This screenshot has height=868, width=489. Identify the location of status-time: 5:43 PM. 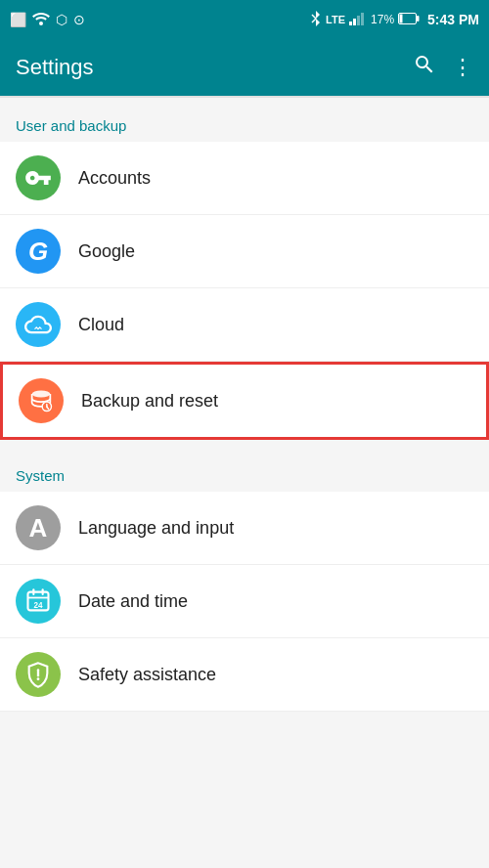
(454, 20).